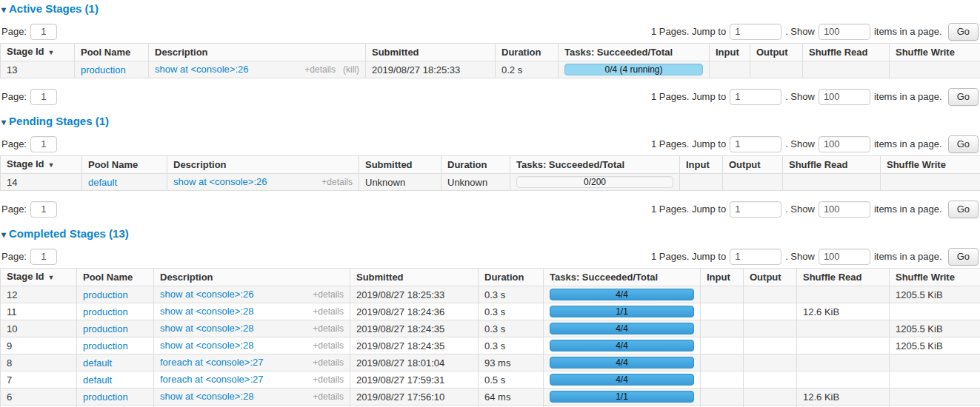  I want to click on pool-name-cell: production, so click(116, 346).